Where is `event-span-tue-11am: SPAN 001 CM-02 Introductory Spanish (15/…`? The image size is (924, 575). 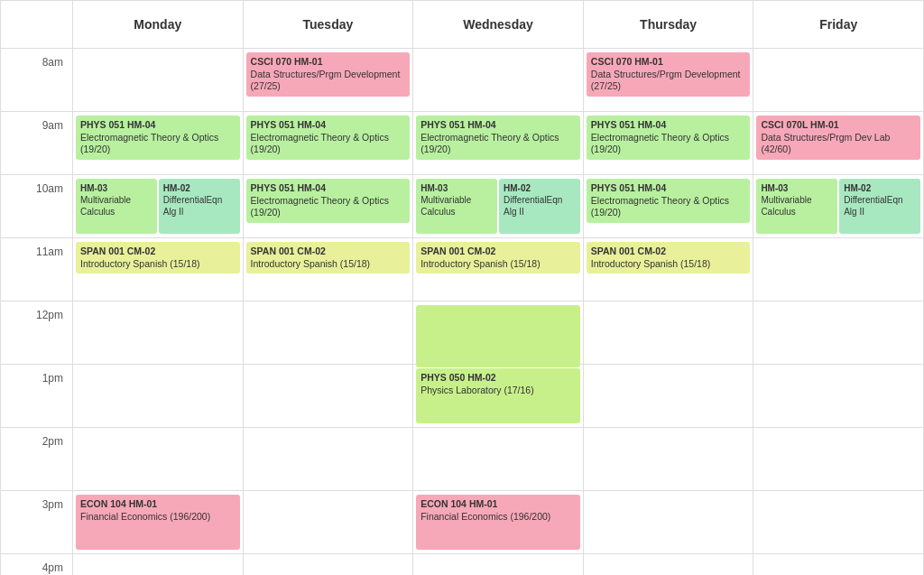
event-span-tue-11am: SPAN 001 CM-02 Introductory Spanish (15/… is located at coordinates (328, 258).